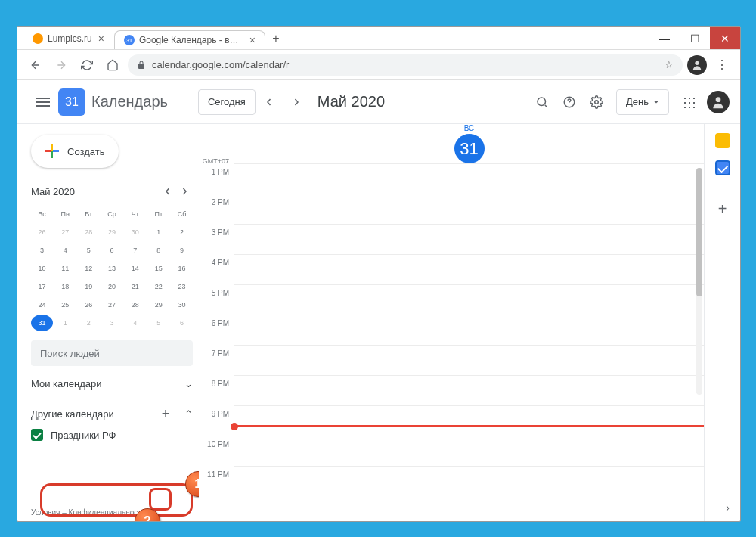 Image resolution: width=756 pixels, height=537 pixels. What do you see at coordinates (69, 38) in the screenshot?
I see `tab-lumpics: Lumpics.ru ×` at bounding box center [69, 38].